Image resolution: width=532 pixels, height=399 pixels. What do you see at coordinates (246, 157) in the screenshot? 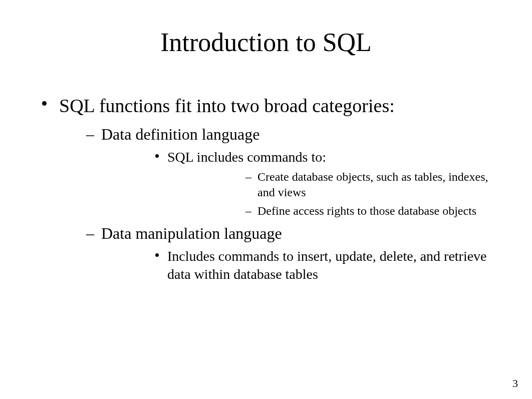
I see `bullet-text: SQL includes commands to:` at bounding box center [246, 157].